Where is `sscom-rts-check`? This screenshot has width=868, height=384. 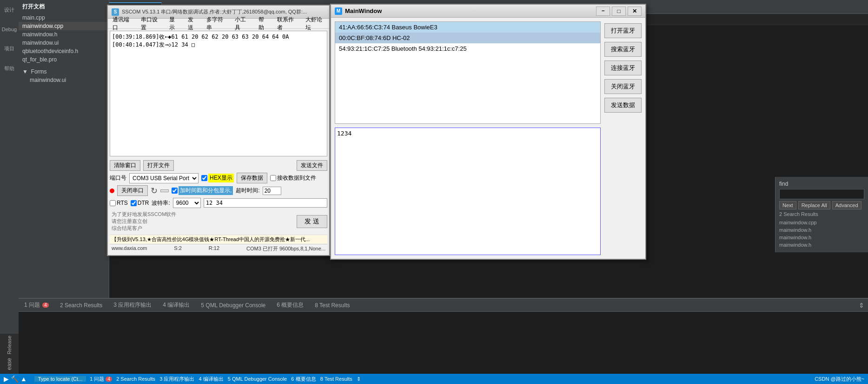
sscom-rts-check is located at coordinates (113, 203).